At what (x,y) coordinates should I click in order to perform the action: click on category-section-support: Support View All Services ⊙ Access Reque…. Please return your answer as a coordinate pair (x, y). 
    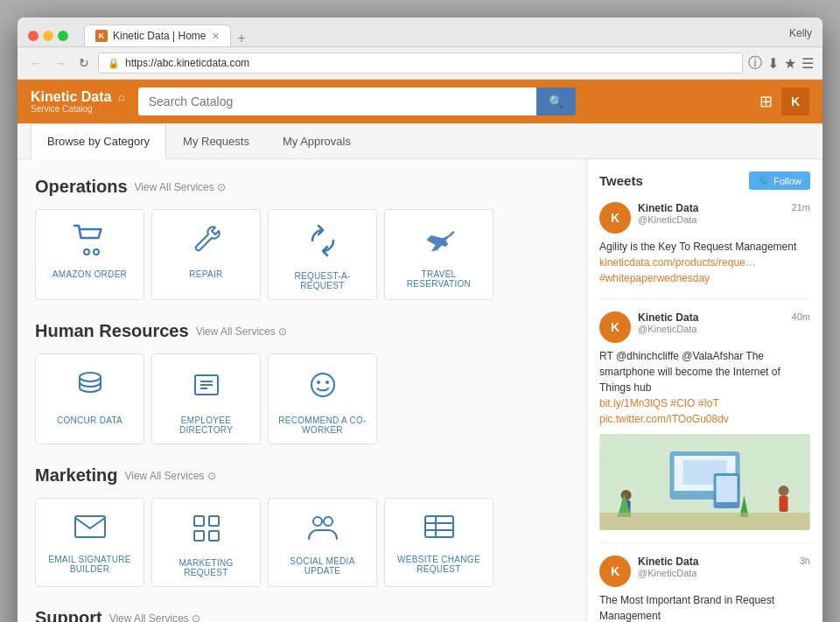
    Looking at the image, I should click on (302, 615).